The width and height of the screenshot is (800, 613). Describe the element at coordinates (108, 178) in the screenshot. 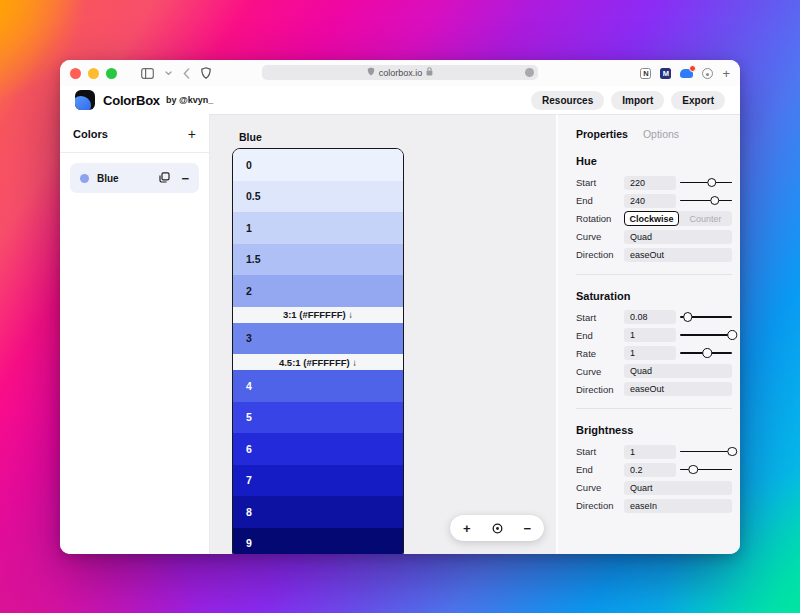

I see `color-item-label: Blue` at that location.